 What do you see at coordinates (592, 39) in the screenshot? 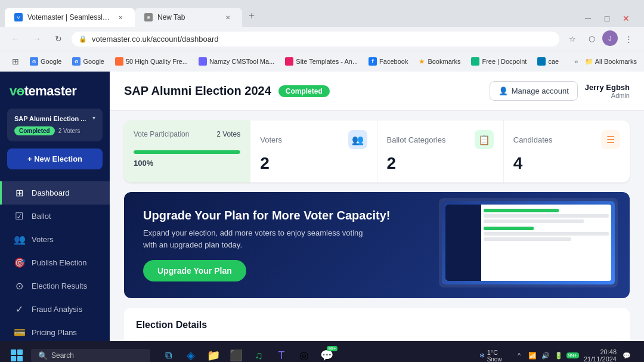
I see `extensions-icon: ⬡` at bounding box center [592, 39].